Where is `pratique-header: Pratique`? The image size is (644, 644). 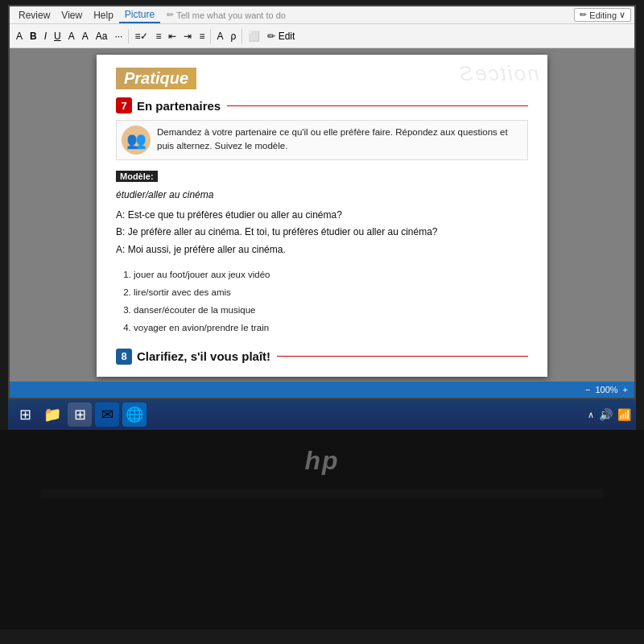
pratique-header: Pratique is located at coordinates (156, 79).